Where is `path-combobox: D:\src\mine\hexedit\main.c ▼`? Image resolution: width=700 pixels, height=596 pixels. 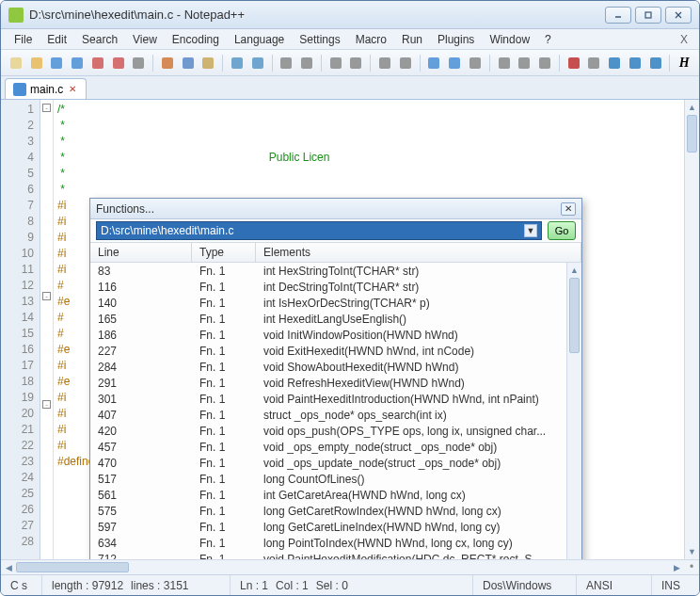 path-combobox: D:\src\mine\hexedit\main.c ▼ is located at coordinates (319, 231).